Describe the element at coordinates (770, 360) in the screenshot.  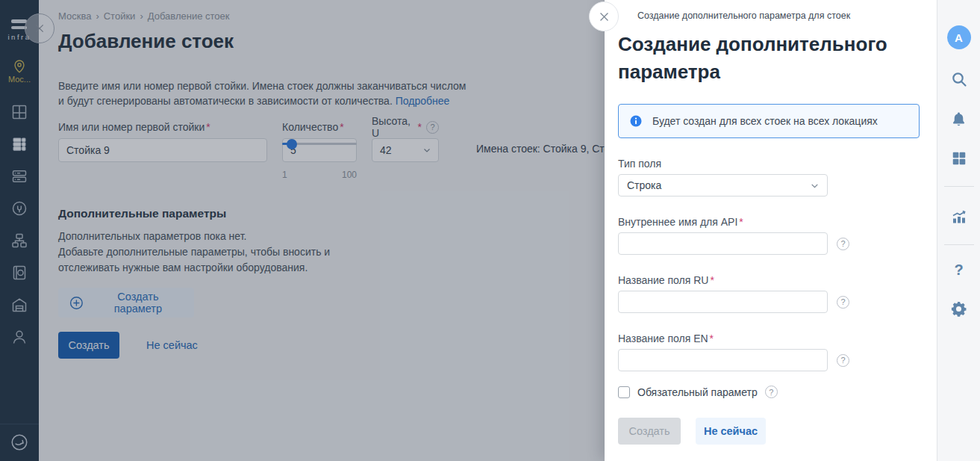
I see `field-name-en-row: ?` at that location.